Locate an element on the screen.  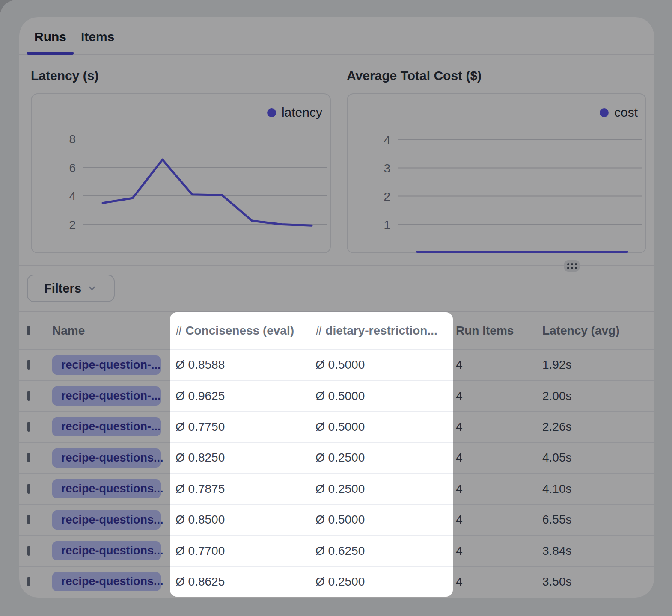
cost-legend: cost is located at coordinates (619, 113).